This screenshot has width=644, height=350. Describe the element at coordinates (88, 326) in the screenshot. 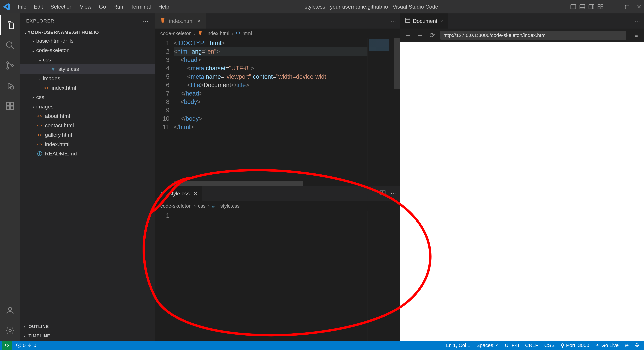

I see `outline-section: ›OUTLINE` at that location.